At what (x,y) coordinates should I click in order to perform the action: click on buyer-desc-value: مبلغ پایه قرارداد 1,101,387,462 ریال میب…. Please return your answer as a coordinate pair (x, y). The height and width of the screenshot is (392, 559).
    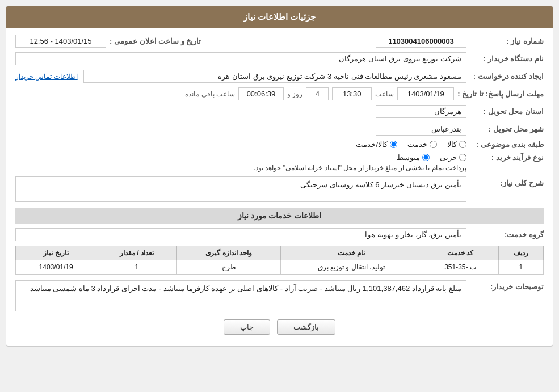
    Looking at the image, I should click on (241, 296).